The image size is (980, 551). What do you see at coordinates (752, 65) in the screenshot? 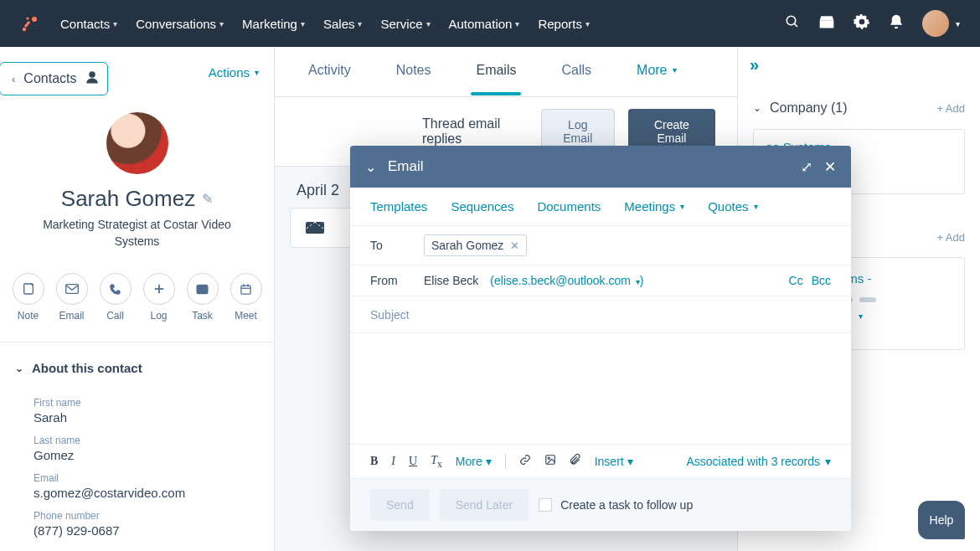
I see `collapse-sidebar-icon: »` at bounding box center [752, 65].